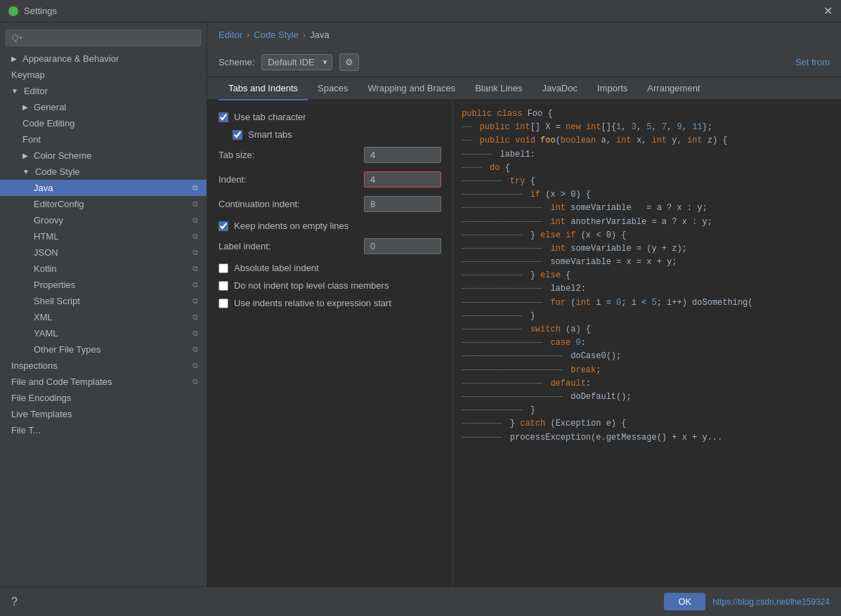 The image size is (841, 616). What do you see at coordinates (647, 263) in the screenshot?
I see `code-line: ———————————————— someVariable = x = x + …` at bounding box center [647, 263].